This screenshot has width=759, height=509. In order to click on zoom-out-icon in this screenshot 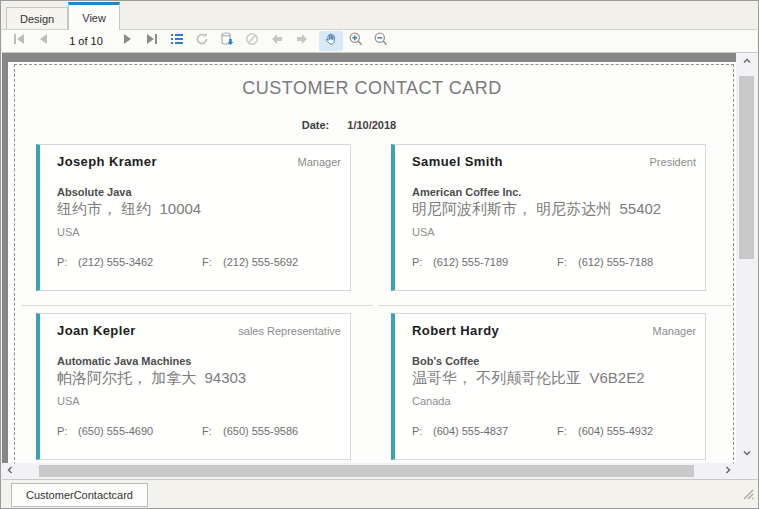, I will do `click(381, 41)`.